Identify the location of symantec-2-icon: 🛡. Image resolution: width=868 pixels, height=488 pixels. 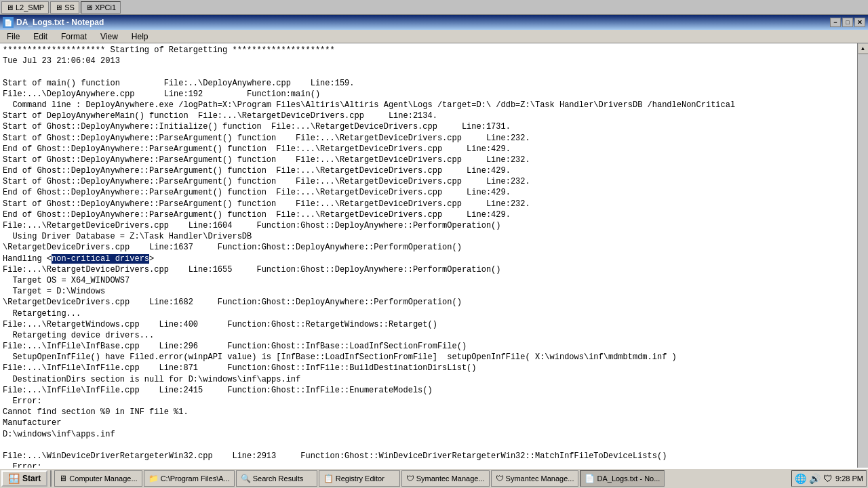
(500, 479).